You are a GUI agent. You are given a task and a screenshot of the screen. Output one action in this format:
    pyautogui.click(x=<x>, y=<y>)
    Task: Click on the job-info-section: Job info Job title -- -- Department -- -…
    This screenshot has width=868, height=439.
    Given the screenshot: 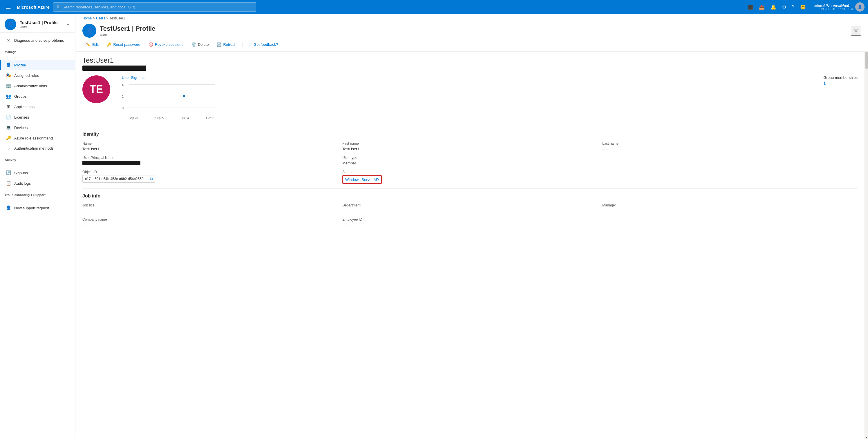 What is the action you would take?
    pyautogui.click(x=470, y=210)
    